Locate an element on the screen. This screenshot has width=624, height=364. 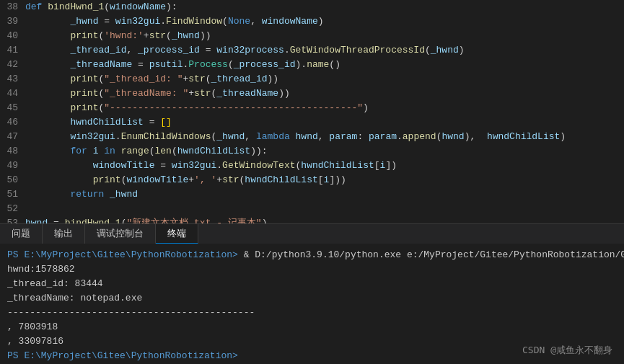
terminal-line: hwnd:1578862 is located at coordinates (312, 270).